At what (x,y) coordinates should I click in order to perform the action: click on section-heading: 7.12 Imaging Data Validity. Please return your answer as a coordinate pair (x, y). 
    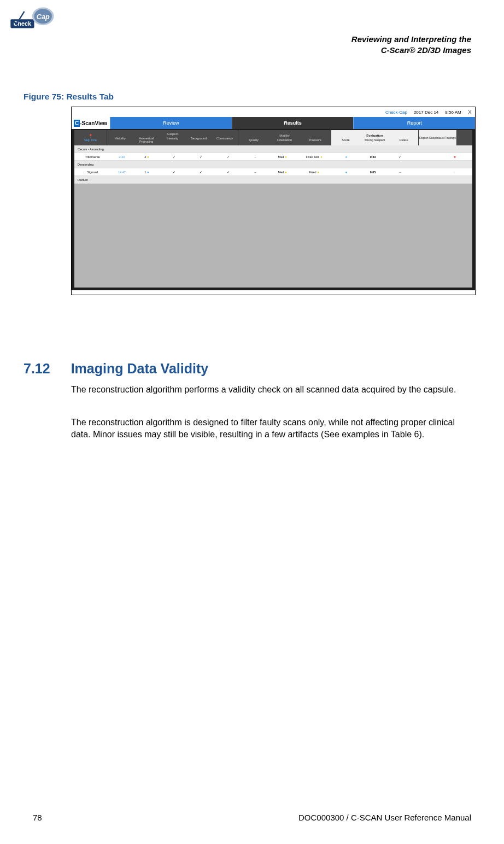
    Looking at the image, I should click on (116, 368).